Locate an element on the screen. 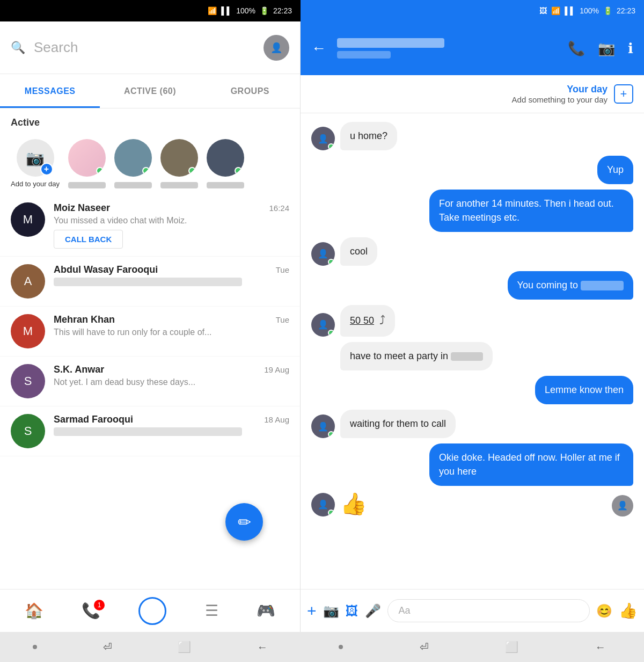 The image size is (644, 662). bubble-3: For another 14 minutes. Then i head out.… is located at coordinates (531, 210).